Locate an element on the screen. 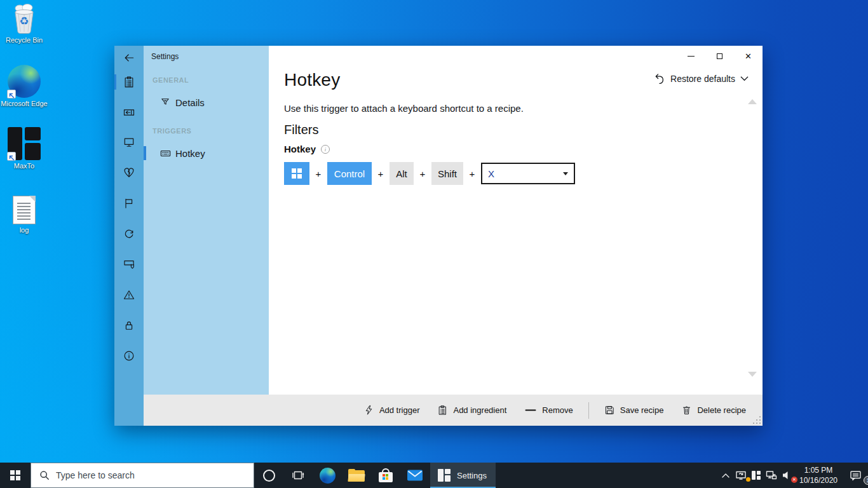 Image resolution: width=868 pixels, height=488 pixels. toolbar-button-label: Delete recipe is located at coordinates (722, 410).